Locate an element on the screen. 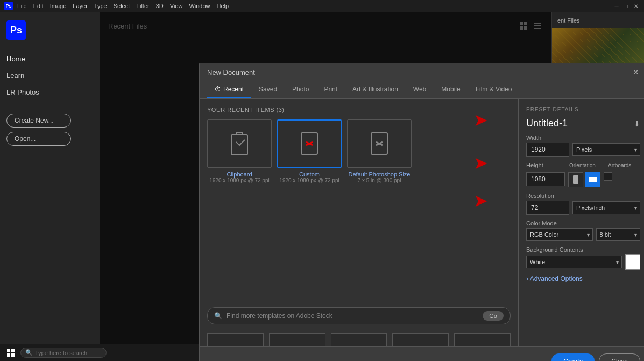 This screenshot has width=644, height=361. orientation-buttons is located at coordinates (584, 180).